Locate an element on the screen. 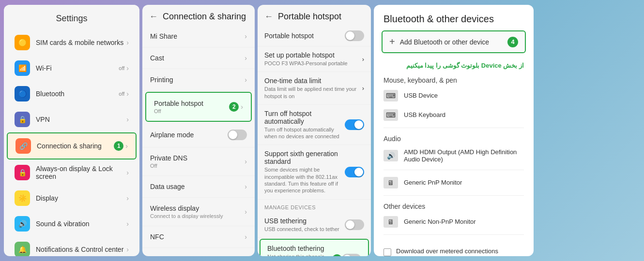 The width and height of the screenshot is (644, 261). label-wrap-wireless_display: Wireless display Connect to a display wi… is located at coordinates (198, 212).